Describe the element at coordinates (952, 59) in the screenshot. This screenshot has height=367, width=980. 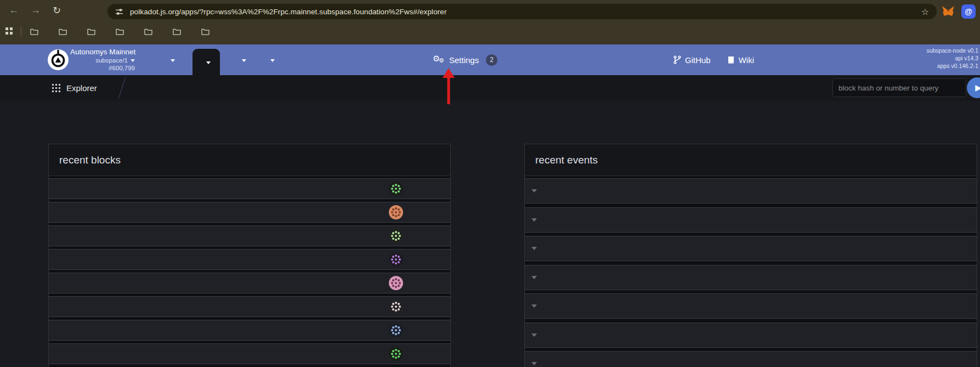
I see `version-line: api v14.3` at that location.